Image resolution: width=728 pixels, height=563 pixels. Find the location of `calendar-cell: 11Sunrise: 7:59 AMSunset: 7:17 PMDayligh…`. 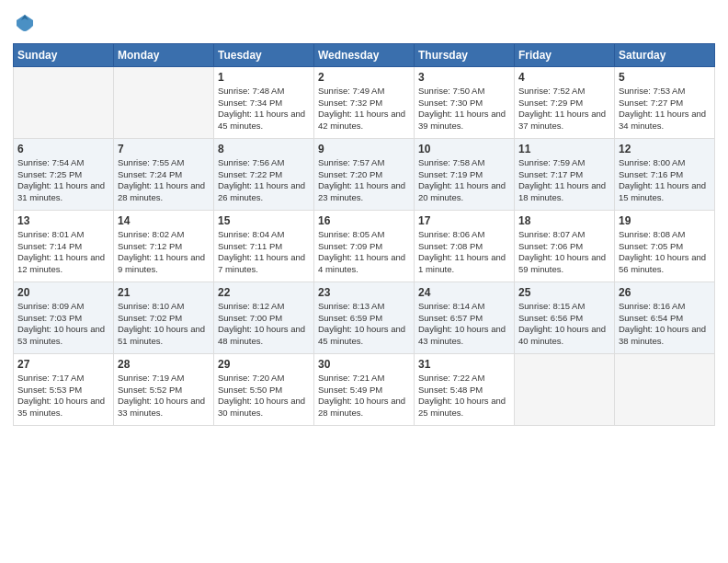

calendar-cell: 11Sunrise: 7:59 AMSunset: 7:17 PMDayligh… is located at coordinates (564, 174).